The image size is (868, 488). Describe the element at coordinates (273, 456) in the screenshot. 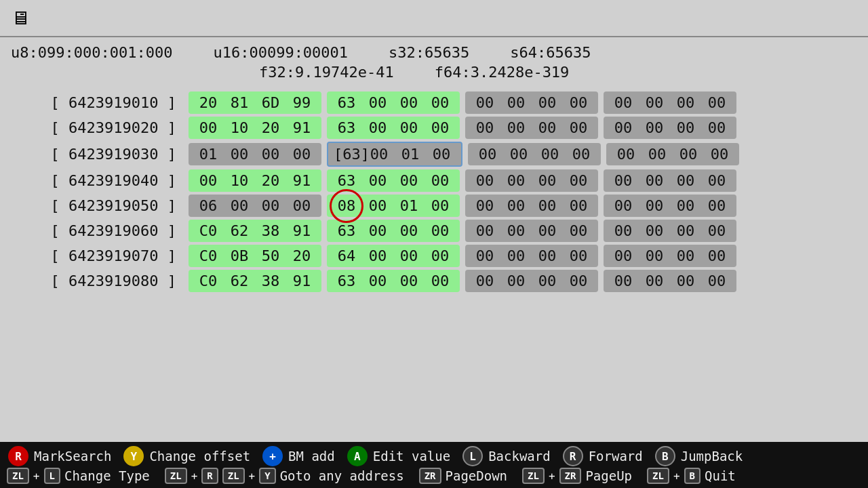

I see `controller-button-icon: +` at that location.